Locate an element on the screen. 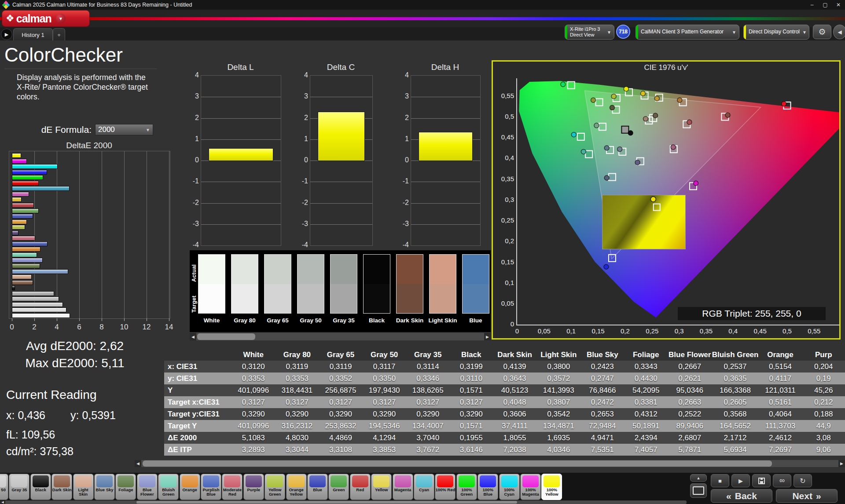 The width and height of the screenshot is (845, 504). pattern-button-black: Black is located at coordinates (40, 487).